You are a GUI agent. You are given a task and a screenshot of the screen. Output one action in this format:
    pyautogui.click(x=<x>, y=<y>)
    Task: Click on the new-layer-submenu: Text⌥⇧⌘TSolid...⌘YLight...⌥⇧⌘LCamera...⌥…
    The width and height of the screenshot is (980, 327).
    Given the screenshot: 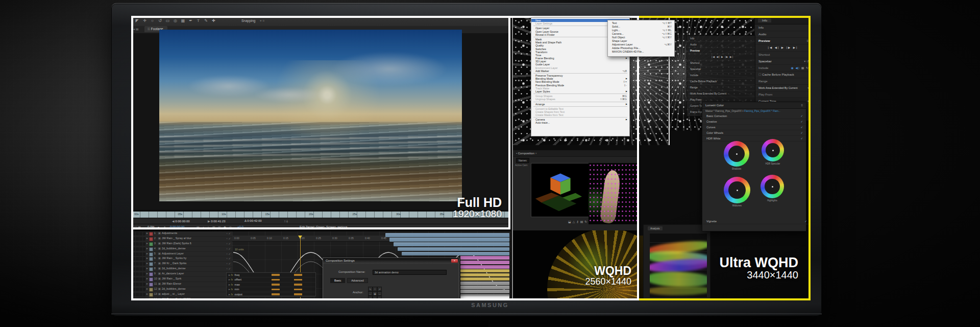 What is the action you would take?
    pyautogui.click(x=641, y=38)
    